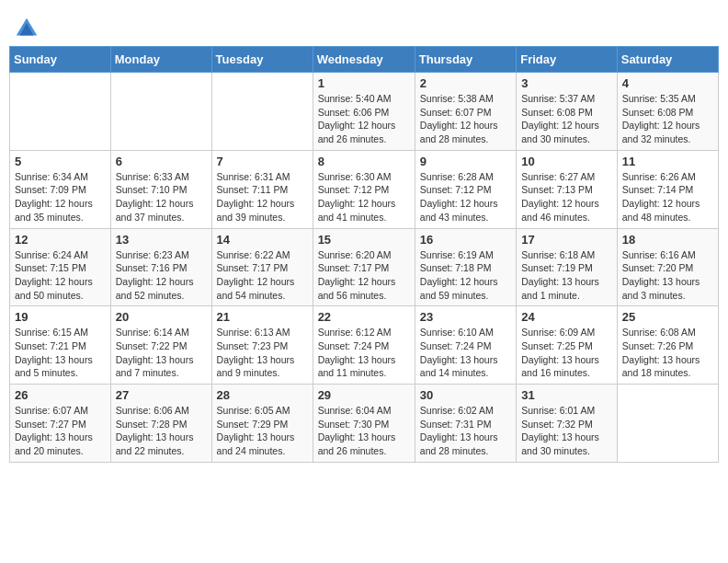 The image size is (728, 563). What do you see at coordinates (465, 346) in the screenshot?
I see `calendar-cell: 23Sunrise: 6:10 AM Sunset: 7:24 PM Dayli…` at bounding box center [465, 346].